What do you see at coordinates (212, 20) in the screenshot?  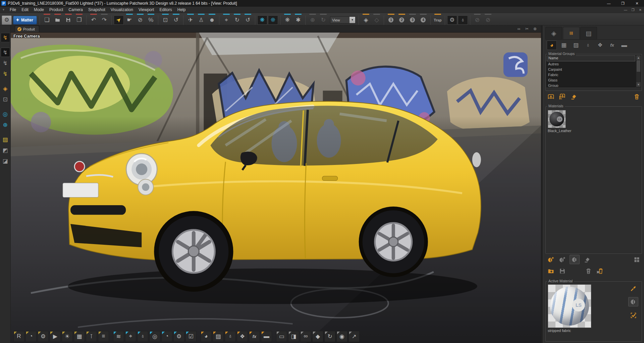 I see `observer-mode-button: ☻` at bounding box center [212, 20].